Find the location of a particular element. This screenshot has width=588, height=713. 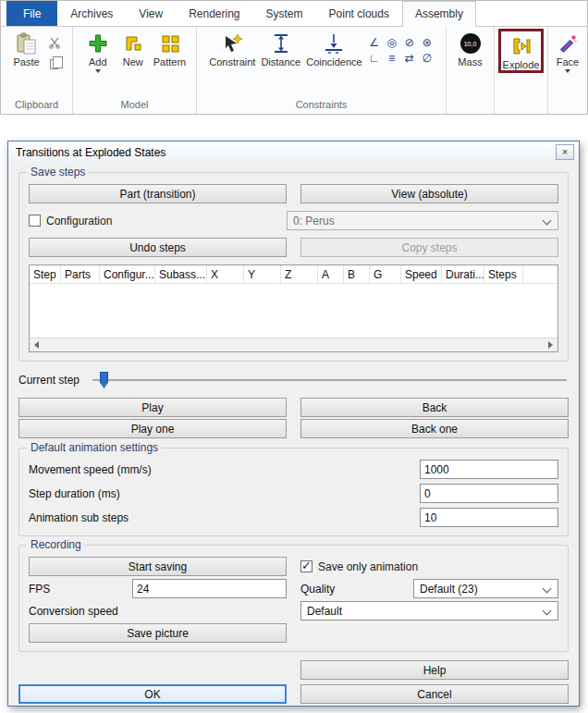

configuration-checkbox is located at coordinates (35, 220).